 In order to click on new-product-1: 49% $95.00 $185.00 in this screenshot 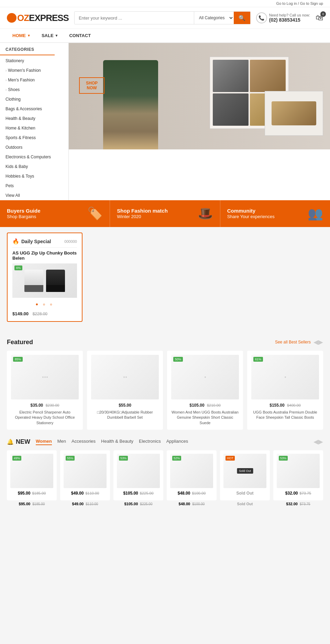, I will do `click(32, 475)`.